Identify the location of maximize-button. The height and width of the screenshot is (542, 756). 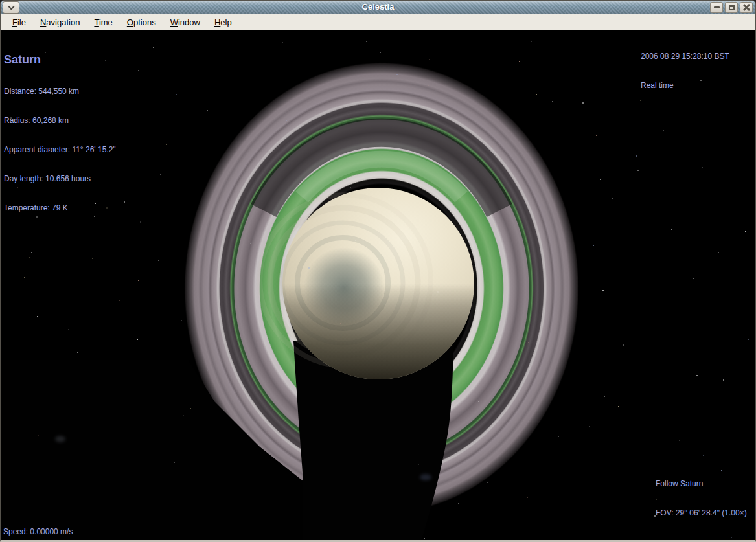
(731, 8).